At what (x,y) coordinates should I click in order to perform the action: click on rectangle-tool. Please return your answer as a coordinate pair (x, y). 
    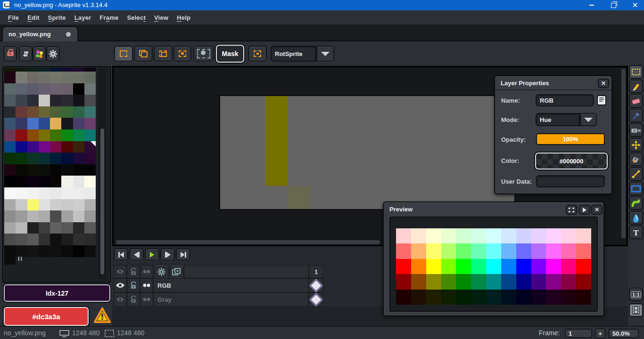
    Looking at the image, I should click on (636, 188).